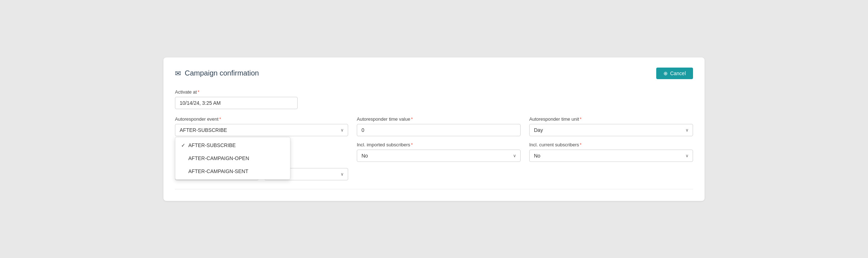 This screenshot has height=258, width=868. I want to click on required-star-tu: *, so click(581, 119).